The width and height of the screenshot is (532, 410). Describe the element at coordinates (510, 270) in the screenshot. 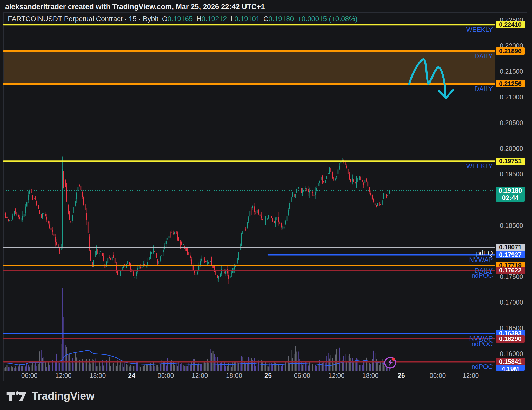

I see `price-tag-0.17622: 0.17622` at that location.